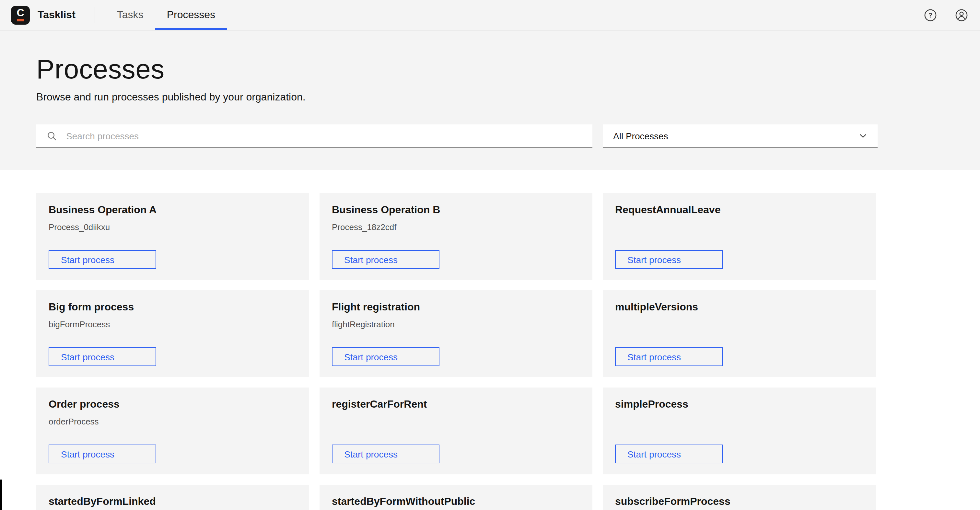  Describe the element at coordinates (173, 502) in the screenshot. I see `process-name: startedByFormLinked` at that location.